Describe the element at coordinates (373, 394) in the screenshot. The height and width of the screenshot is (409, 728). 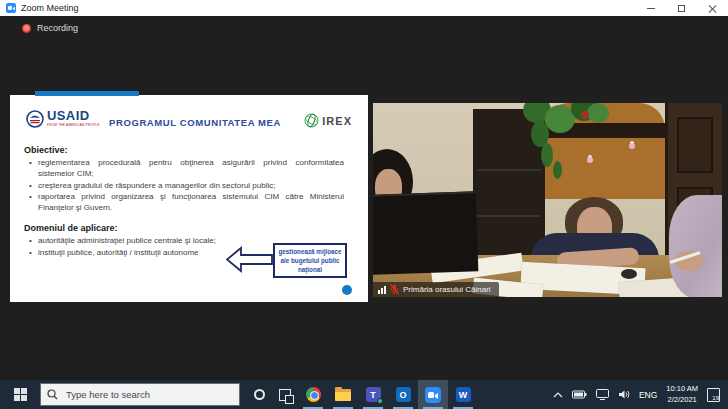
I see `taskbar-item-teams: T` at that location.